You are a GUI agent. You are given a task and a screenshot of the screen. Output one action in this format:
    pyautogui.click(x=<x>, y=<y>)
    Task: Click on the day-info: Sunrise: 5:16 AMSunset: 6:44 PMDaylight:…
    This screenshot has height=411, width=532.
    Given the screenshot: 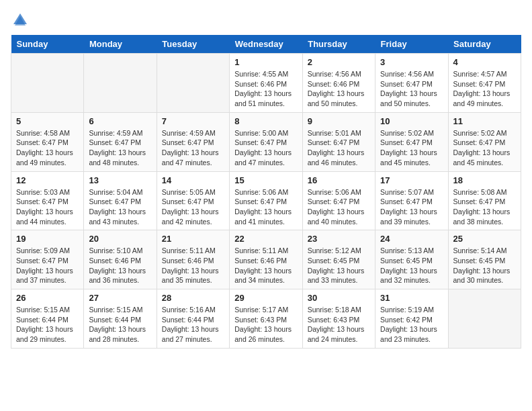 What is the action you would take?
    pyautogui.click(x=193, y=325)
    